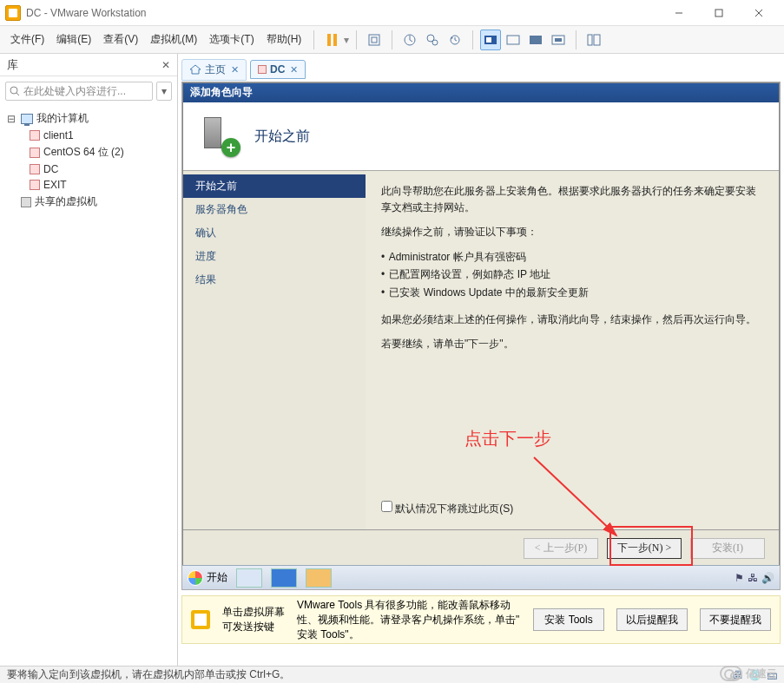 The height and width of the screenshot is (683, 784). What do you see at coordinates (768, 578) in the screenshot?
I see `tray-sound-icon: 🔊` at bounding box center [768, 578].